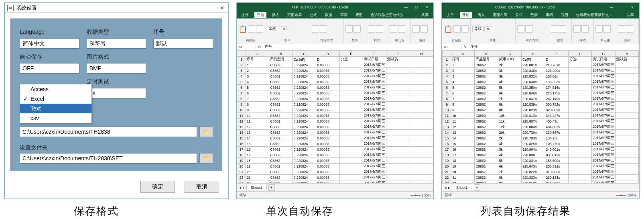  What do you see at coordinates (603, 110) in the screenshot?
I see `cell: 2017/6/7/周三 9:11:05` at bounding box center [603, 110].